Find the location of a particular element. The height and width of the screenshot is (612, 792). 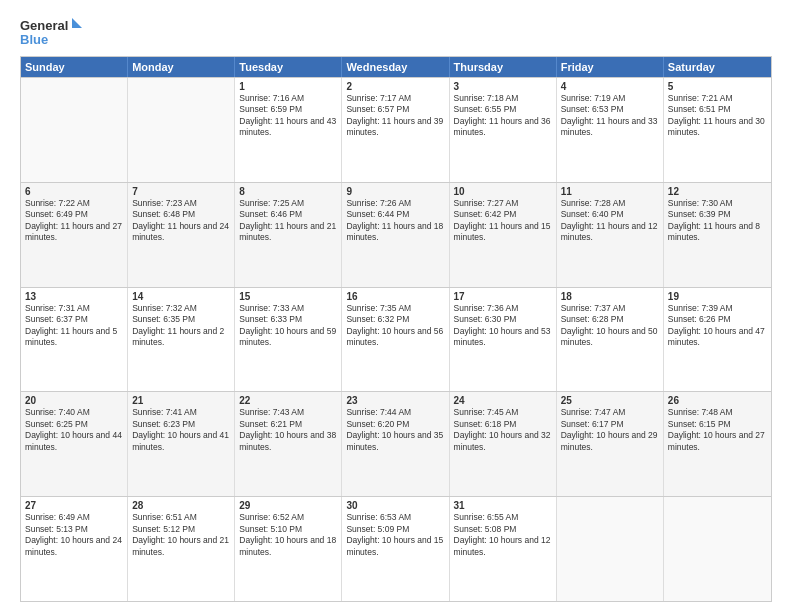

header-cell-tuesday: Tuesday is located at coordinates (288, 67).